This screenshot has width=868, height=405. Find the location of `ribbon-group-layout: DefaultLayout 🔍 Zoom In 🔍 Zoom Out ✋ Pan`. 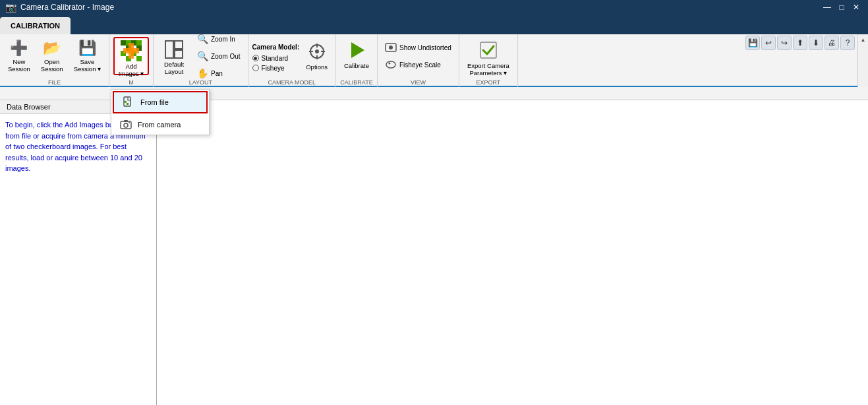

ribbon-group-layout: DefaultLayout 🔍 Zoom In 🔍 Zoom Out ✋ Pan is located at coordinates (200, 61).